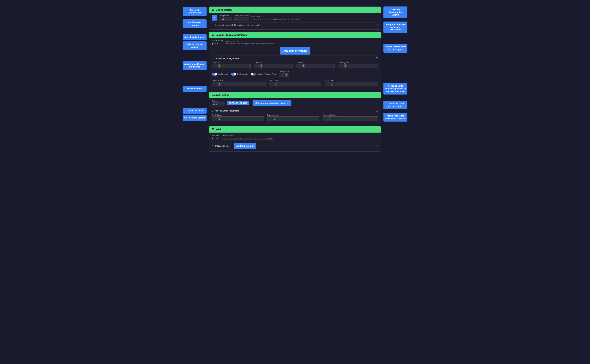 This screenshot has height=364, width=590. What do you see at coordinates (241, 19) in the screenshot?
I see `config-variant-dropdown: 1 ▼` at bounding box center [241, 19].